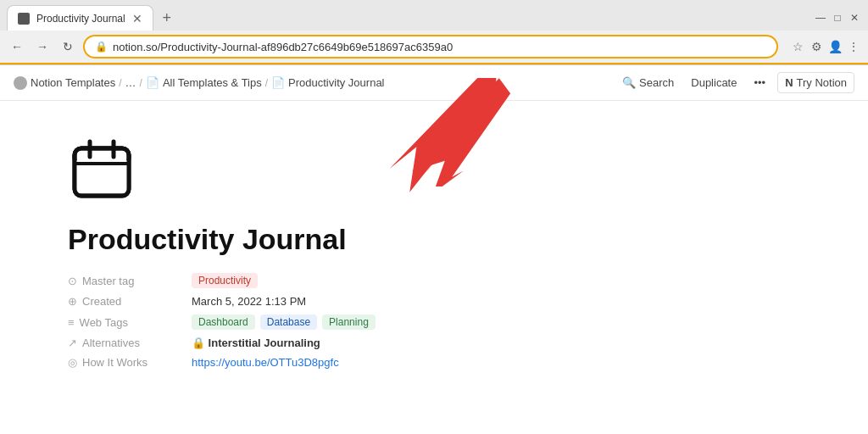  I want to click on prop-label-web-tags: ≡ Web Tags, so click(123, 322).